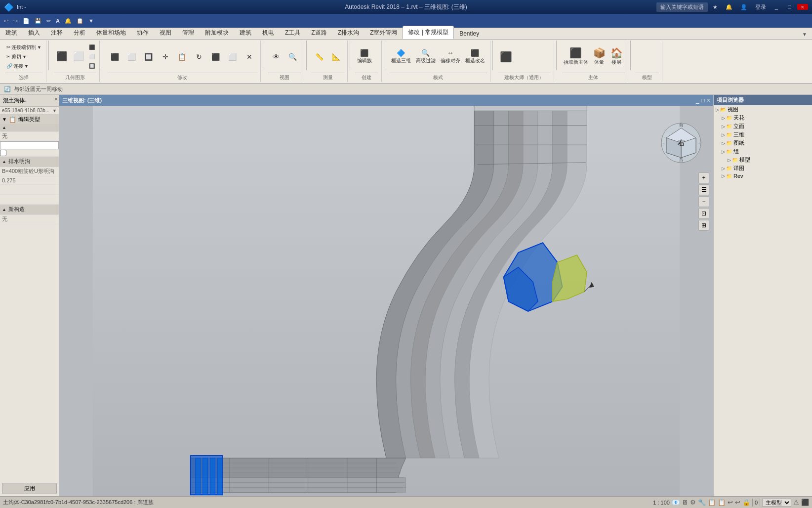  Describe the element at coordinates (450, 57) in the screenshot. I see `btn-align-move: ↔ 偏移对齐` at that location.